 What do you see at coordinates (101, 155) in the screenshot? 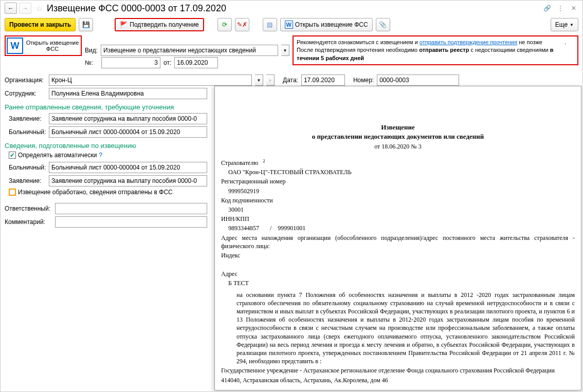
I see `help-icon: ?` at bounding box center [101, 155].